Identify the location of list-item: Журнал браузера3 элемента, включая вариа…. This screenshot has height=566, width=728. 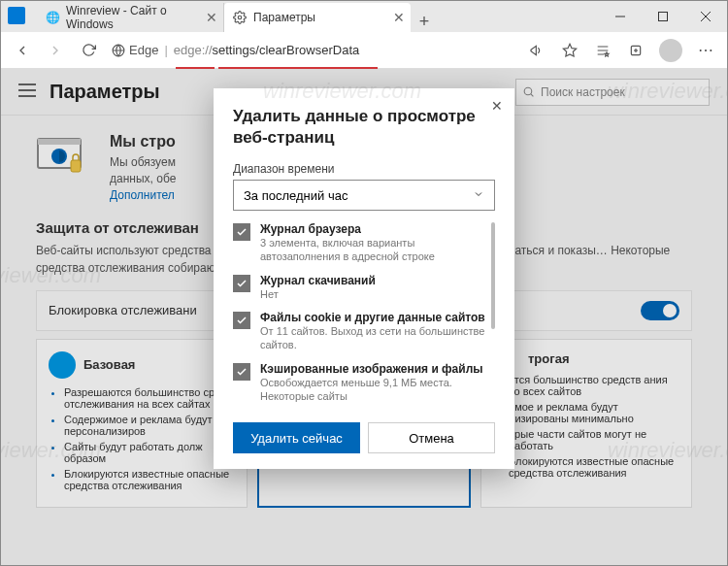
(359, 243).